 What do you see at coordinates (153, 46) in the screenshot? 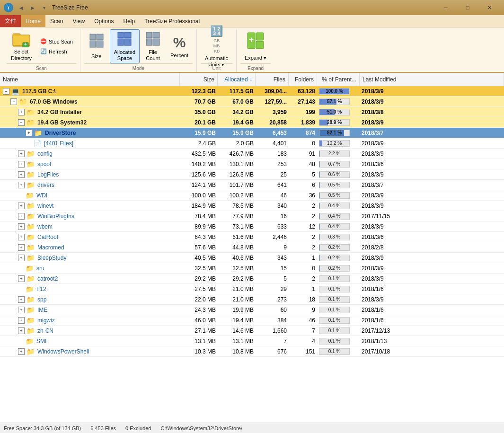
I see `file-count-button: FileCount` at bounding box center [153, 46].